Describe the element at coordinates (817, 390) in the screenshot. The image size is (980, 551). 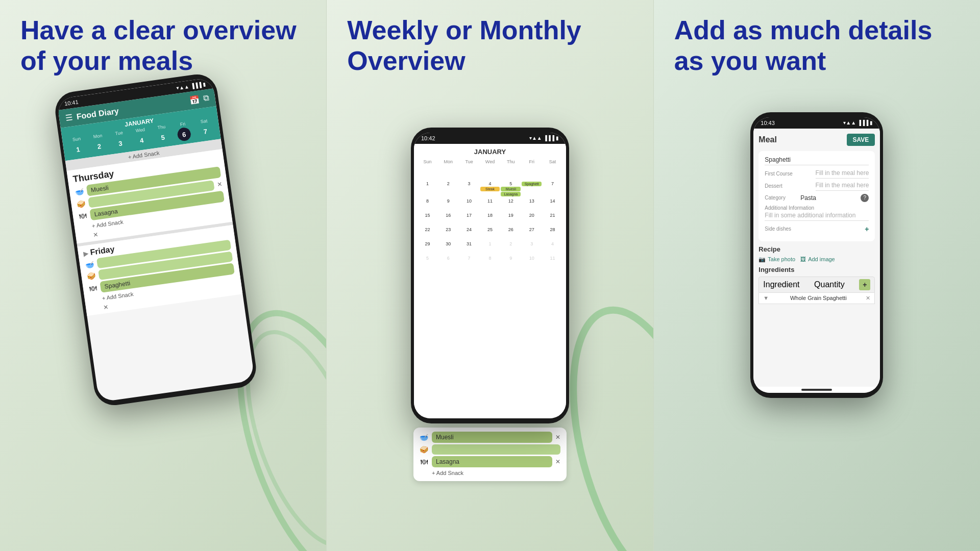
I see `home-bar` at that location.